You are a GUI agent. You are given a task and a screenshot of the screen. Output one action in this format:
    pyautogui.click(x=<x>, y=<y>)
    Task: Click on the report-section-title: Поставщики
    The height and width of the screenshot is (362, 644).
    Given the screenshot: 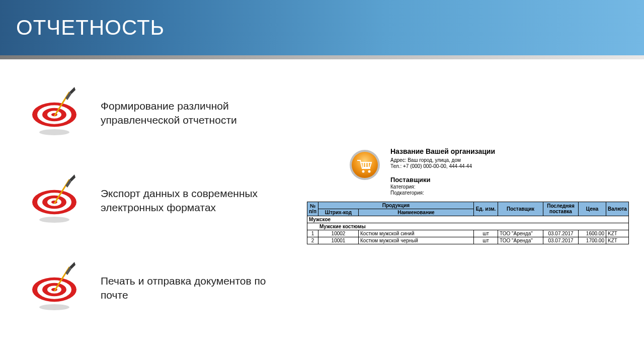 What is the action you would take?
    pyautogui.click(x=443, y=180)
    